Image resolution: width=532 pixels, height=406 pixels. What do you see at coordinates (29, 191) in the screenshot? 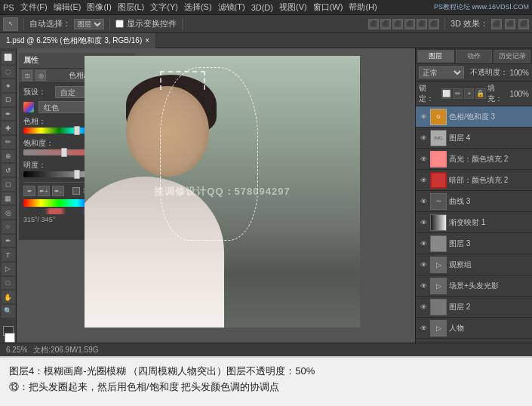
I see `tool-btn-1: ✒` at bounding box center [29, 191].